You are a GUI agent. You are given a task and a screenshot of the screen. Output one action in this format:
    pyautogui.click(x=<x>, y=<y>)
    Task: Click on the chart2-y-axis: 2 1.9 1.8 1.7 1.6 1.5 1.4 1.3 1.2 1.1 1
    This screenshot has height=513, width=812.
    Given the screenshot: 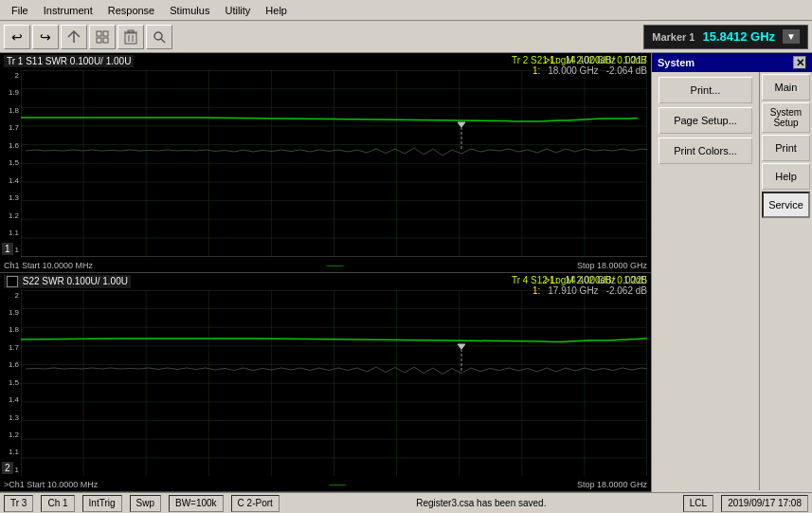 What is the action you would take?
    pyautogui.click(x=10, y=383)
    